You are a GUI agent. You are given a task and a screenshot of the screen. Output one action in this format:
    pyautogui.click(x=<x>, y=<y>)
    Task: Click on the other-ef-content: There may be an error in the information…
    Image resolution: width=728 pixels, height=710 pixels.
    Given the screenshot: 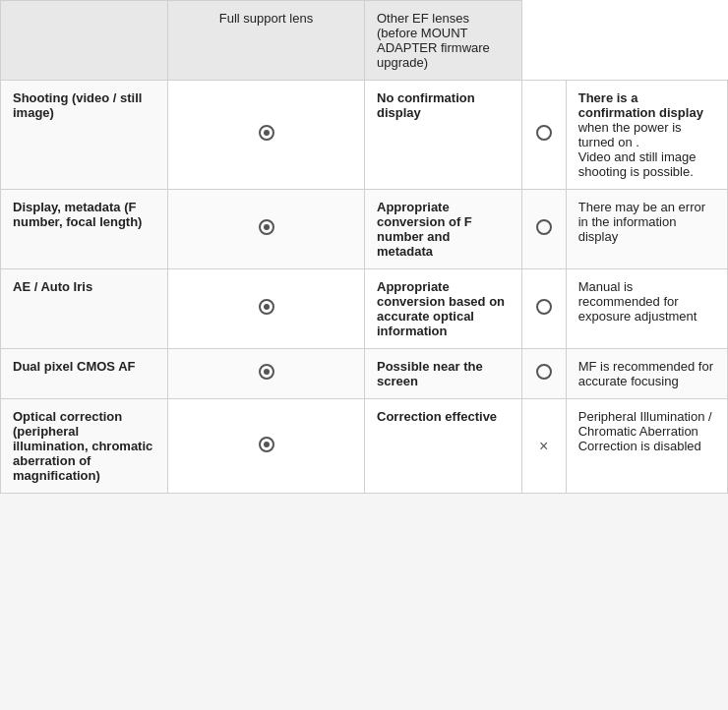 What is the action you would take?
    pyautogui.click(x=646, y=230)
    